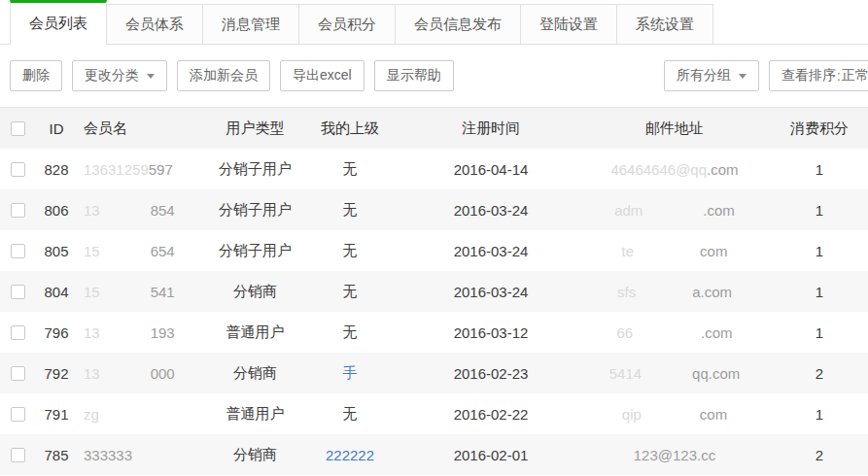 The width and height of the screenshot is (868, 476). I want to click on add-member-button: 添加新会员, so click(224, 76).